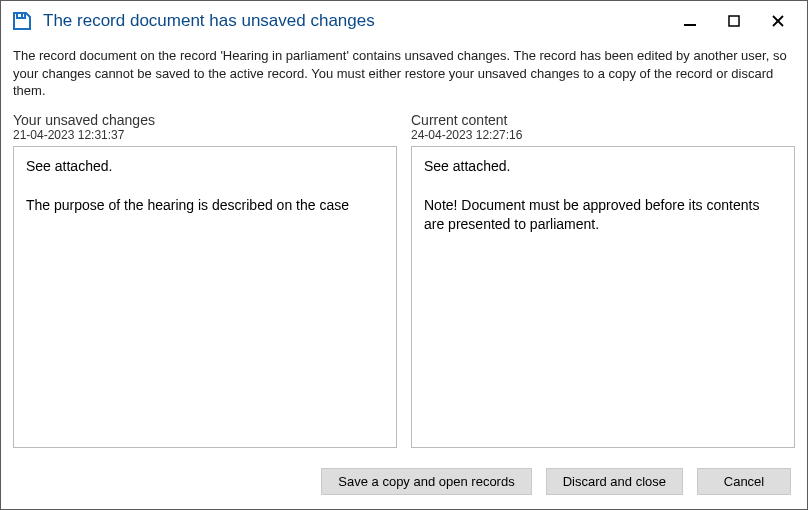  What do you see at coordinates (603, 135) in the screenshot?
I see `current-content-timestamp: 24-04-2023 12:27:16` at bounding box center [603, 135].